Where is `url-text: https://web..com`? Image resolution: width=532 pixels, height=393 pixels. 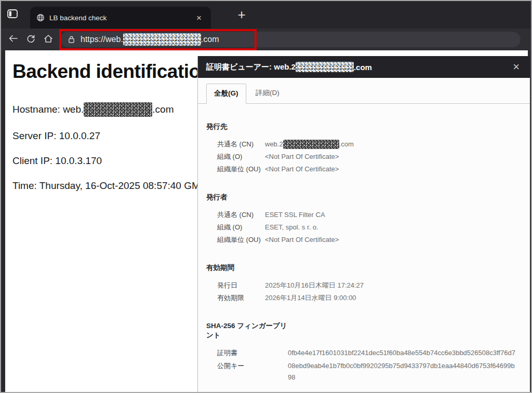
url-text: https://web..com is located at coordinates (150, 39).